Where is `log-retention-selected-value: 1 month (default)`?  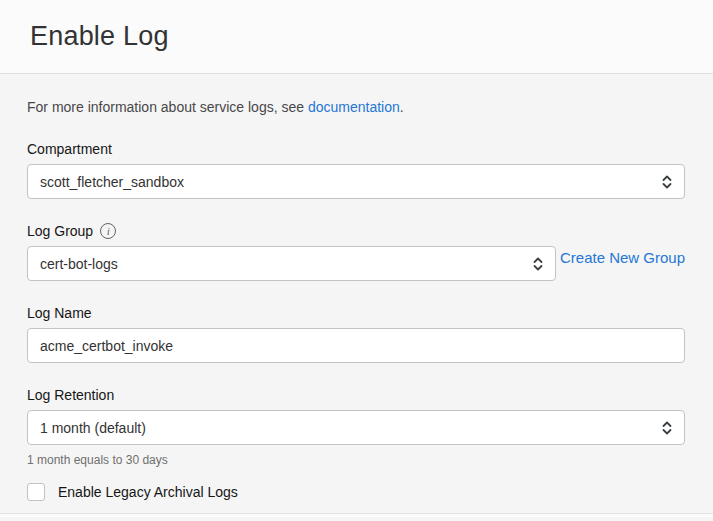 log-retention-selected-value: 1 month (default) is located at coordinates (93, 428).